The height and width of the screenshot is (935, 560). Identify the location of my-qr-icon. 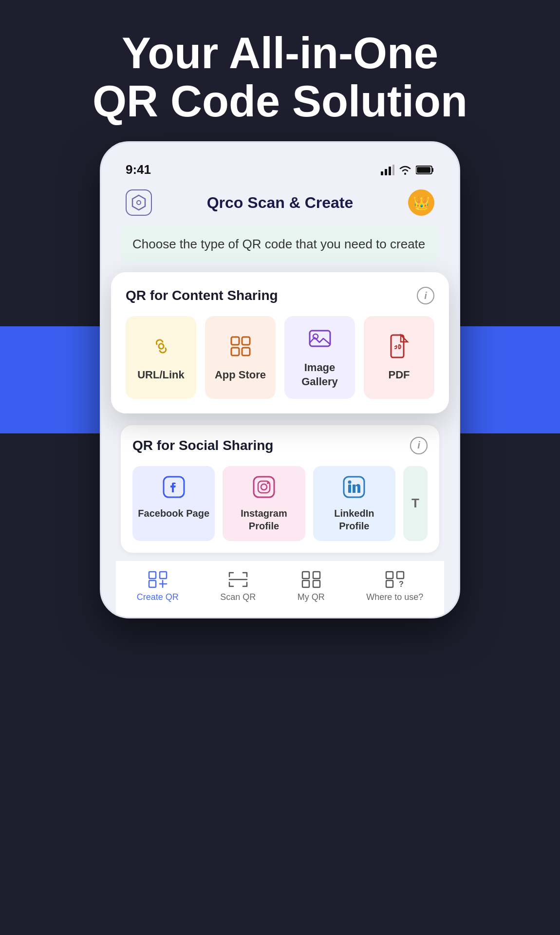
(311, 580).